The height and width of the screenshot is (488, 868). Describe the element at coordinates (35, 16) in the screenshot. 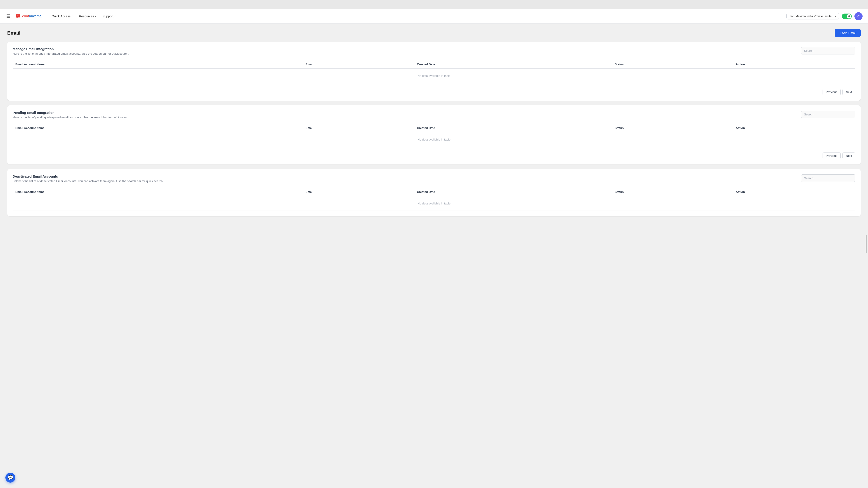

I see `logo-maxima-text: maxima` at that location.